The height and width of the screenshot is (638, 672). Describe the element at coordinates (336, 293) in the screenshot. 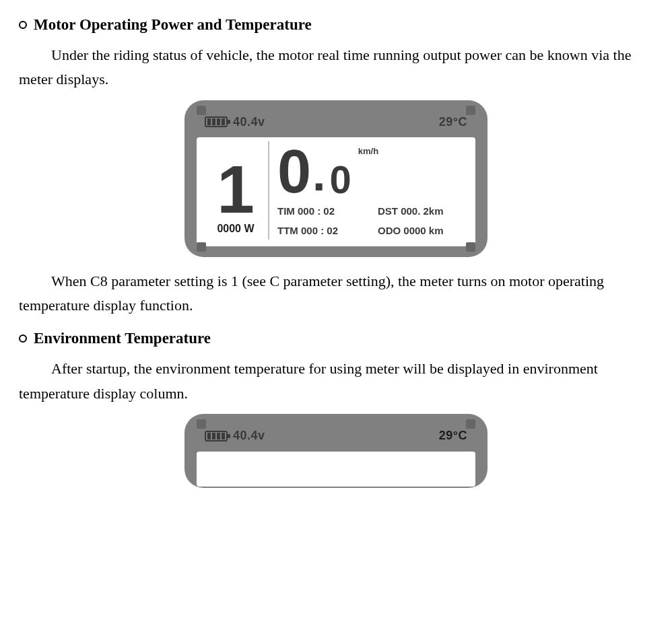

I see `paragraph: When C8 parameter setting is 1 (see C pa…` at that location.